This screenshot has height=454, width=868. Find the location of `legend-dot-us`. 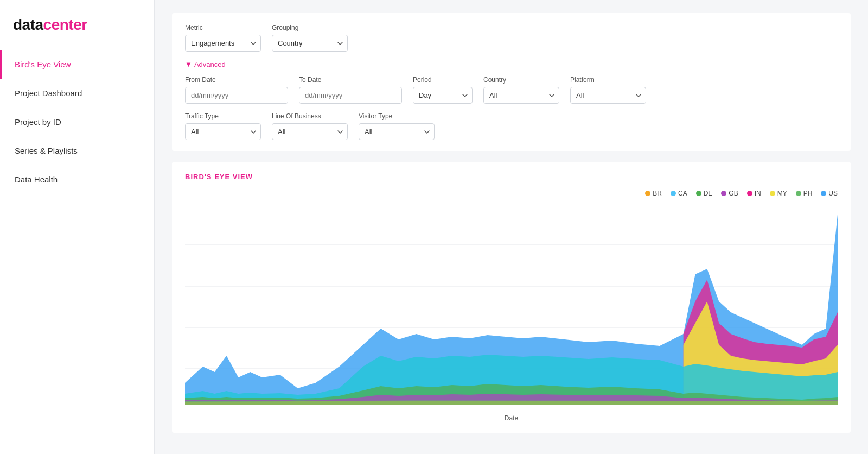

legend-dot-us is located at coordinates (824, 193).